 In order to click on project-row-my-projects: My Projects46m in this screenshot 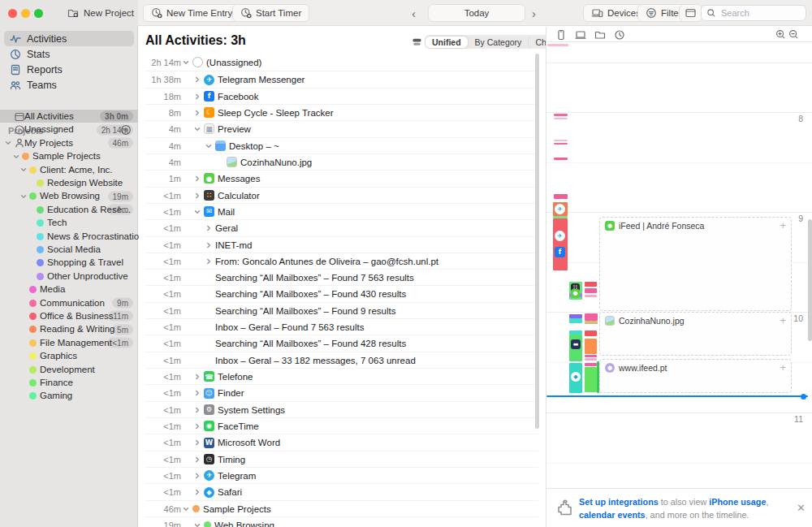, I will do `click(69, 143)`.